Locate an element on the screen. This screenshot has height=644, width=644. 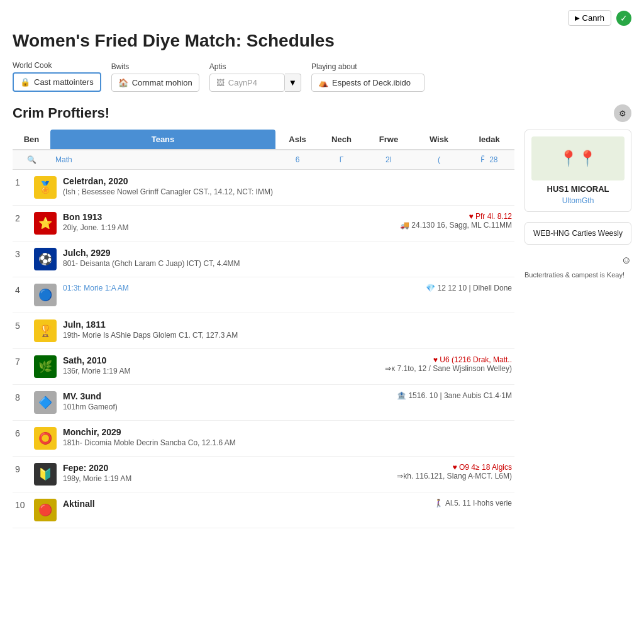
map-card-title: HUS1 MICORAL is located at coordinates (578, 189).